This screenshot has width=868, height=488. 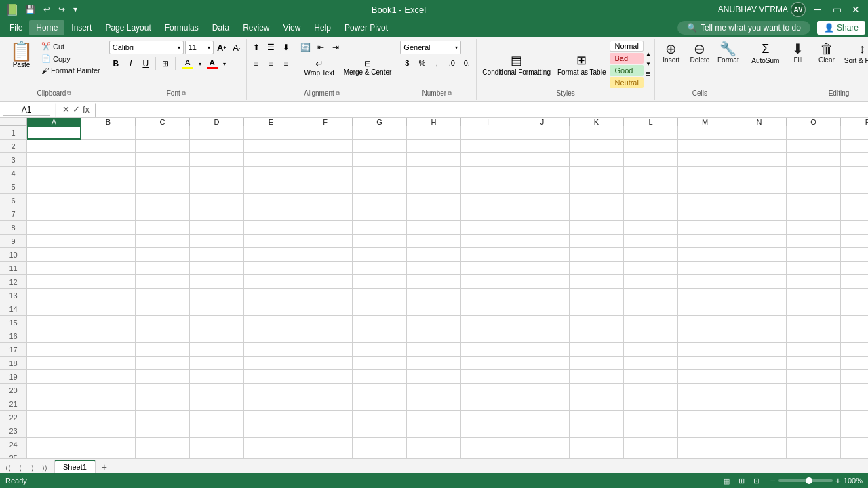 What do you see at coordinates (14, 255) in the screenshot?
I see `row-number-10: 10` at bounding box center [14, 255].